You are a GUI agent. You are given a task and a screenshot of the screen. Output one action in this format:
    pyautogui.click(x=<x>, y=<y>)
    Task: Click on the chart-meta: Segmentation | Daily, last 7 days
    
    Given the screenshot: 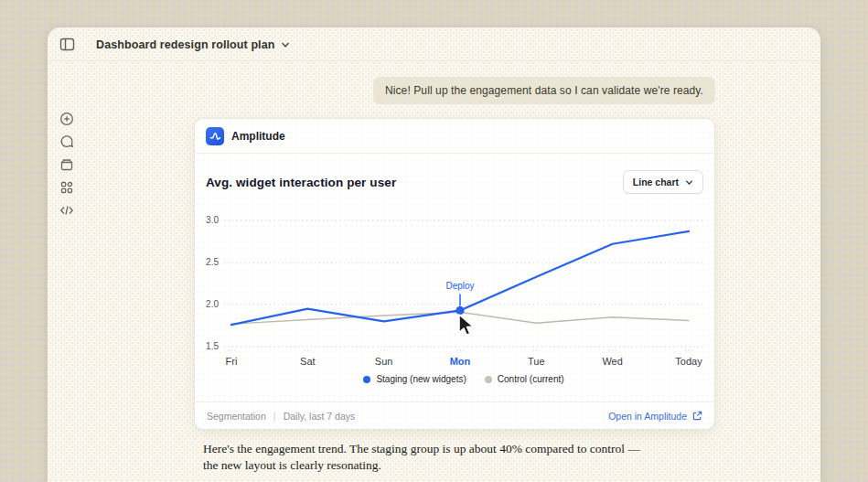 What is the action you would take?
    pyautogui.click(x=281, y=416)
    